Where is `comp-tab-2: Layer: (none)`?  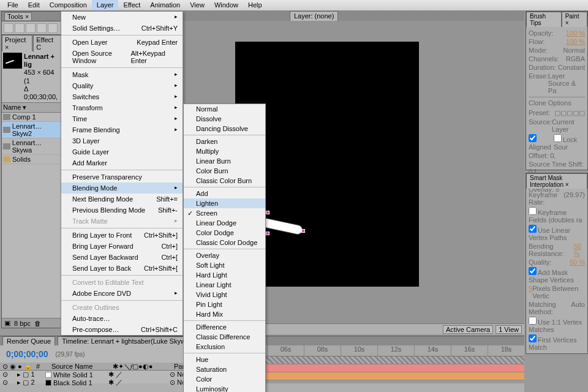 comp-tab-2: Layer: (none) is located at coordinates (314, 16).